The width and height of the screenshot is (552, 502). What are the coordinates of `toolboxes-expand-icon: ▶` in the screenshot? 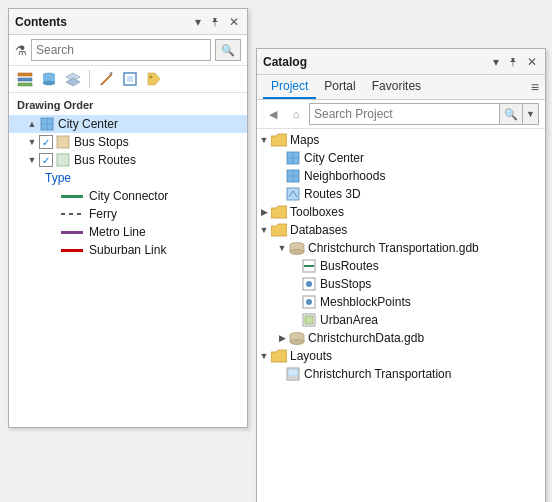 It's located at (264, 212).